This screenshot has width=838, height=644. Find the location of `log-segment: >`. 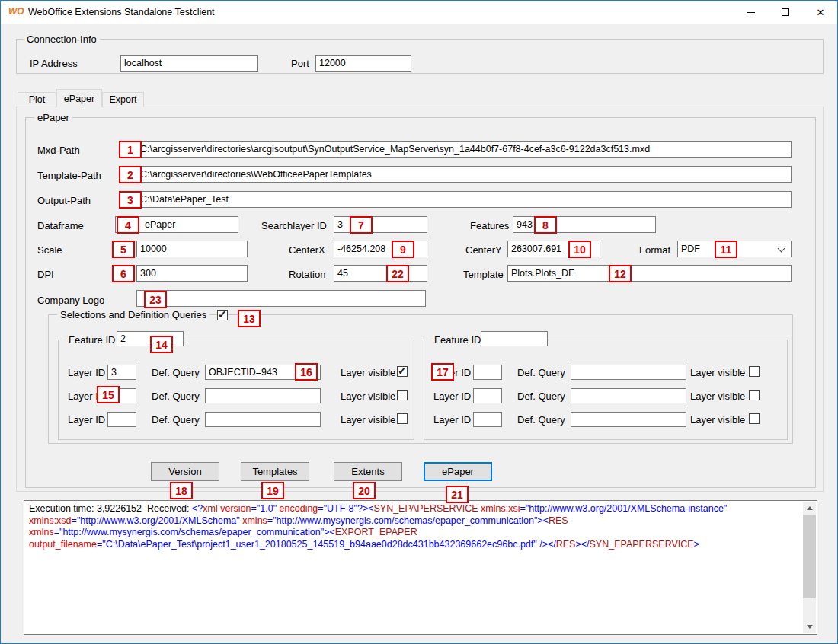

log-segment: > is located at coordinates (696, 544).